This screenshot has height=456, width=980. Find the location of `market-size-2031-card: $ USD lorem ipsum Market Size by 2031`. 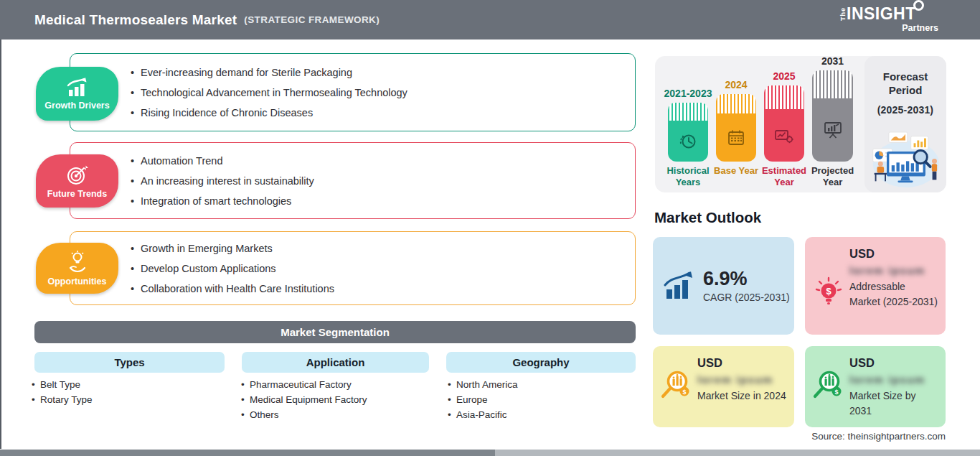

market-size-2031-card: $ USD lorem ipsum Market Size by 2031 is located at coordinates (875, 386).